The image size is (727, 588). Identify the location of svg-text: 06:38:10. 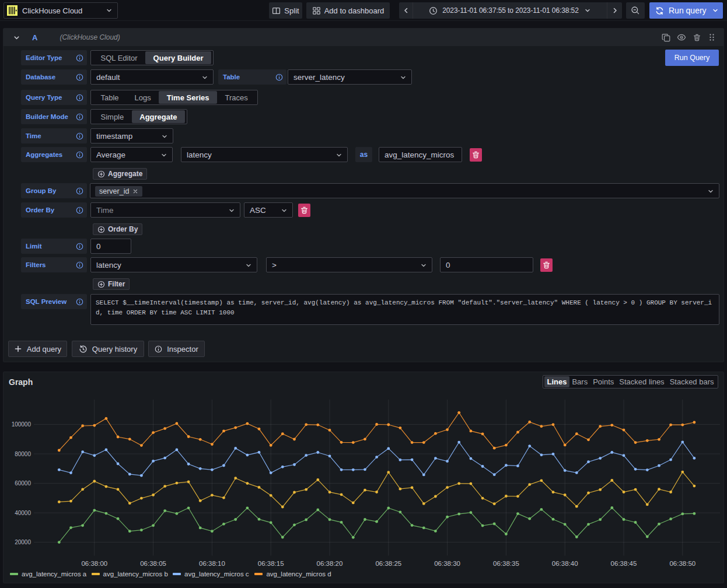
(212, 564).